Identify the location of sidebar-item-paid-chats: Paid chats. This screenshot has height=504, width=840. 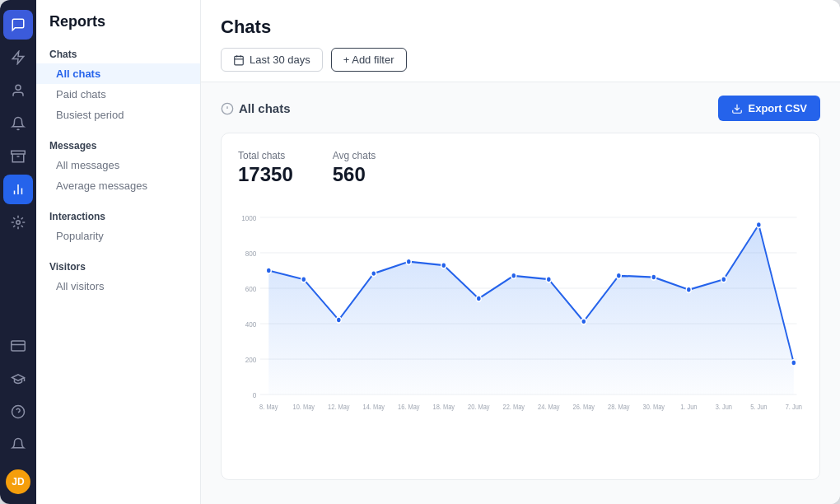
(119, 94).